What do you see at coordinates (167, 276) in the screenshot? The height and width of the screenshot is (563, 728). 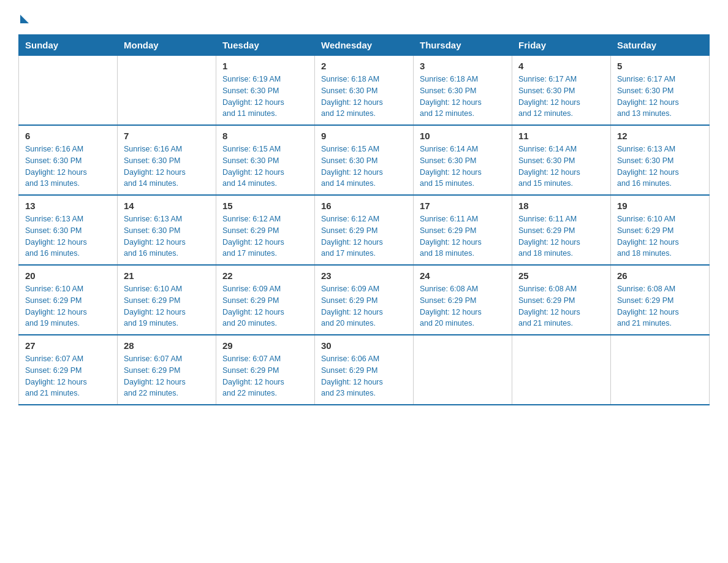 I see `day-number: 21` at bounding box center [167, 276].